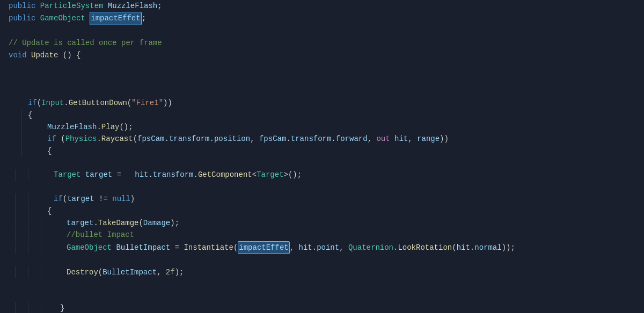 Image resolution: width=644 pixels, height=313 pixels. Describe the element at coordinates (74, 6) in the screenshot. I see `token-type: ParticleSystem` at that location.